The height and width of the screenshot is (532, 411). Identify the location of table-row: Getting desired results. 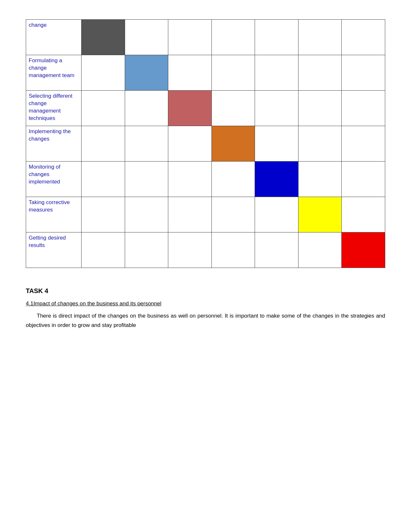
(206, 250).